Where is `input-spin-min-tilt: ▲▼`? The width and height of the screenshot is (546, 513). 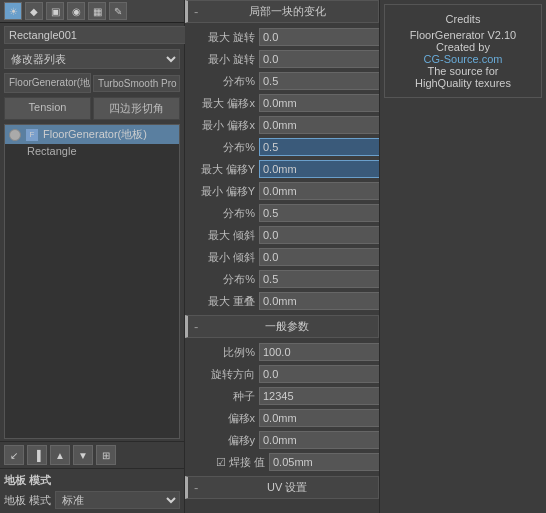
input-spin-min-tilt: ▲▼ is located at coordinates (320, 257).